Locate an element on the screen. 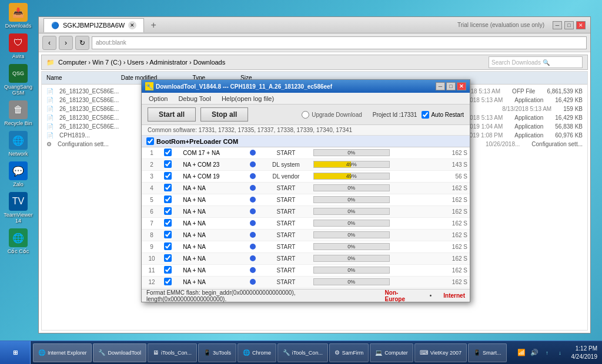 This screenshot has width=602, height=364. menu-help: Help(open log file) is located at coordinates (248, 99).